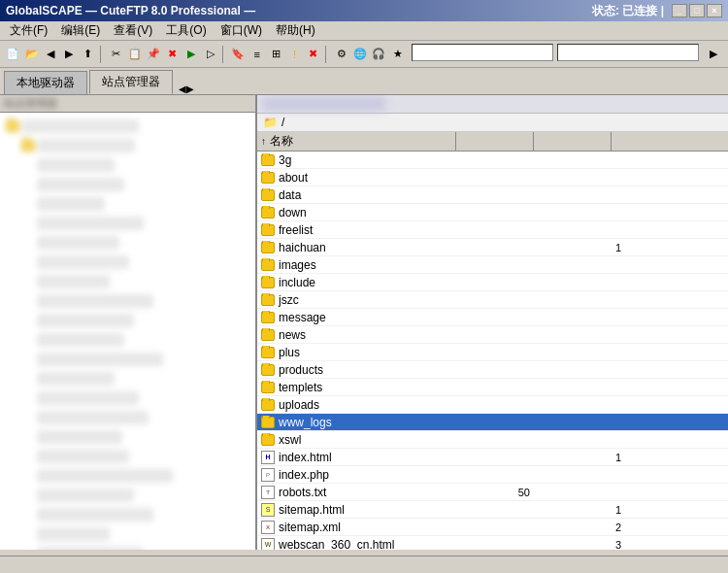  I want to click on file-row: freelist, so click(493, 230).